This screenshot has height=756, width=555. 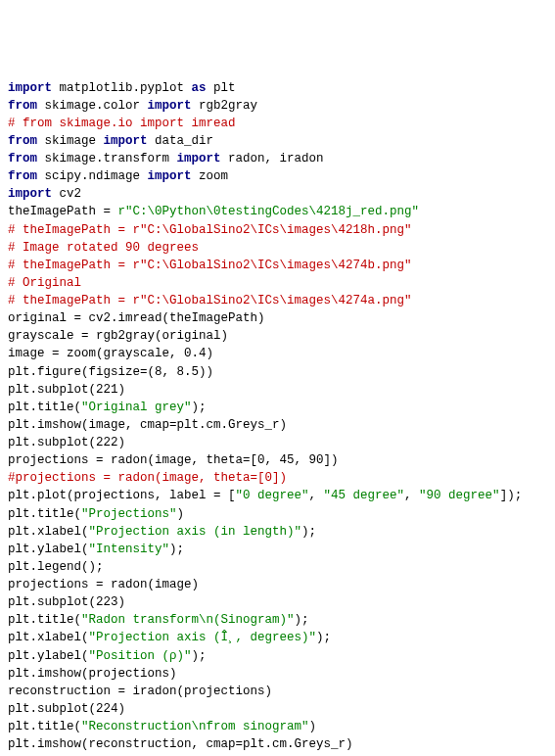 I want to click on code-token: data_dir, so click(x=181, y=141).